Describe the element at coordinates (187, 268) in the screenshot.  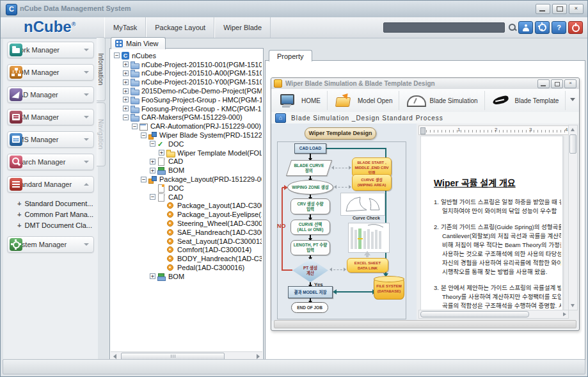
I see `tree-row-pedal-1ad-c300016: Pedal(1AD-C300016)` at that location.